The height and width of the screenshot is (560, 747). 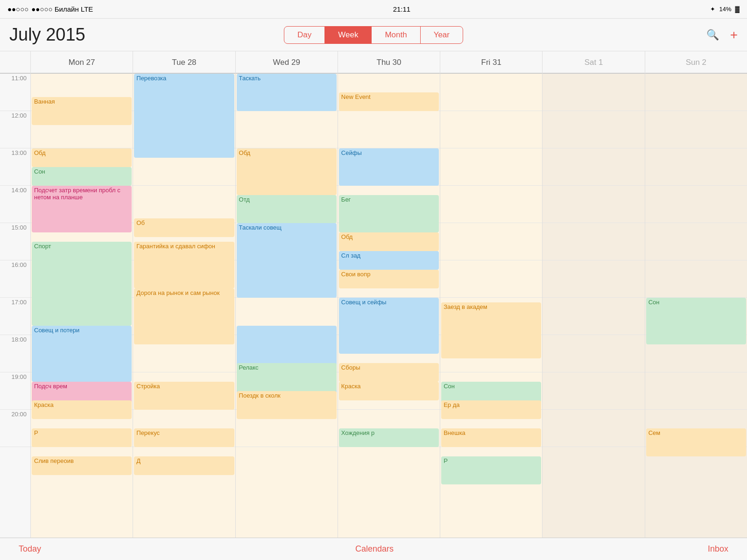 I want to click on time-1500: 15:00, so click(x=15, y=242).